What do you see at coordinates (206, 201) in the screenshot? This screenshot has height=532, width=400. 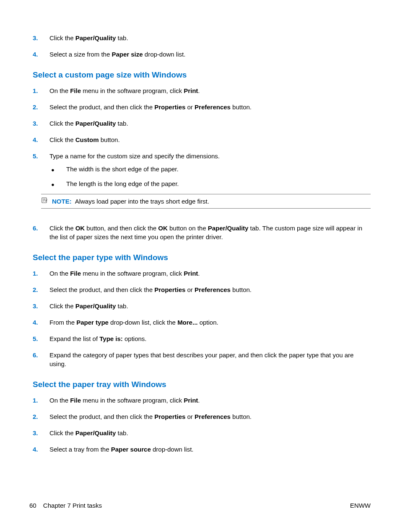 I see `note-callout: NOTE:Always load paper into the trays sh…` at bounding box center [206, 201].